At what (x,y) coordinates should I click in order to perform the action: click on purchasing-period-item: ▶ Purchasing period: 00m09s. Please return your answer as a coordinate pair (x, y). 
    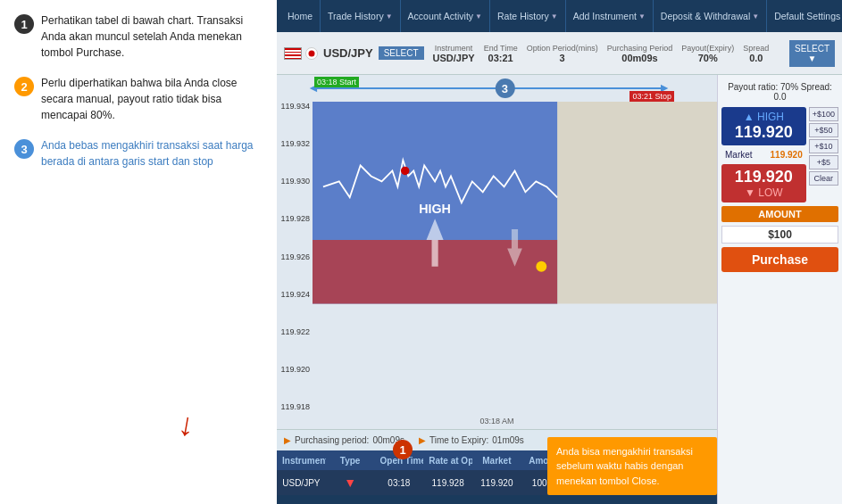
    Looking at the image, I should click on (345, 441).